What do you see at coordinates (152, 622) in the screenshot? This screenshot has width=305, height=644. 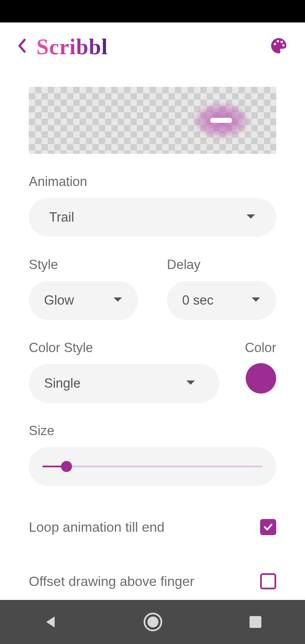 I see `system-nav-bar` at bounding box center [152, 622].